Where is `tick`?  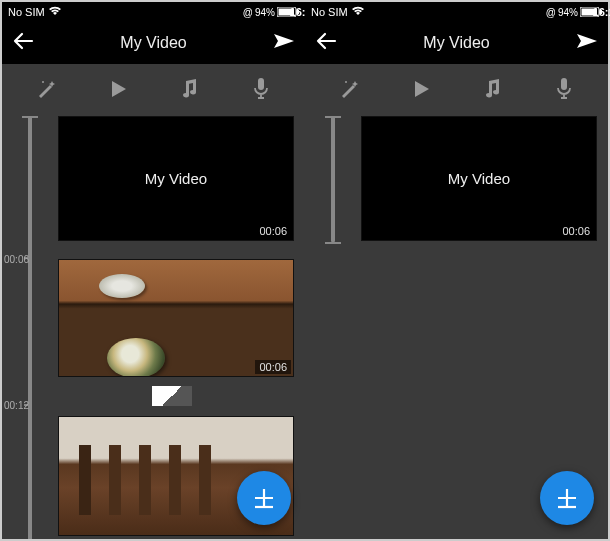 tick is located at coordinates (28, 117).